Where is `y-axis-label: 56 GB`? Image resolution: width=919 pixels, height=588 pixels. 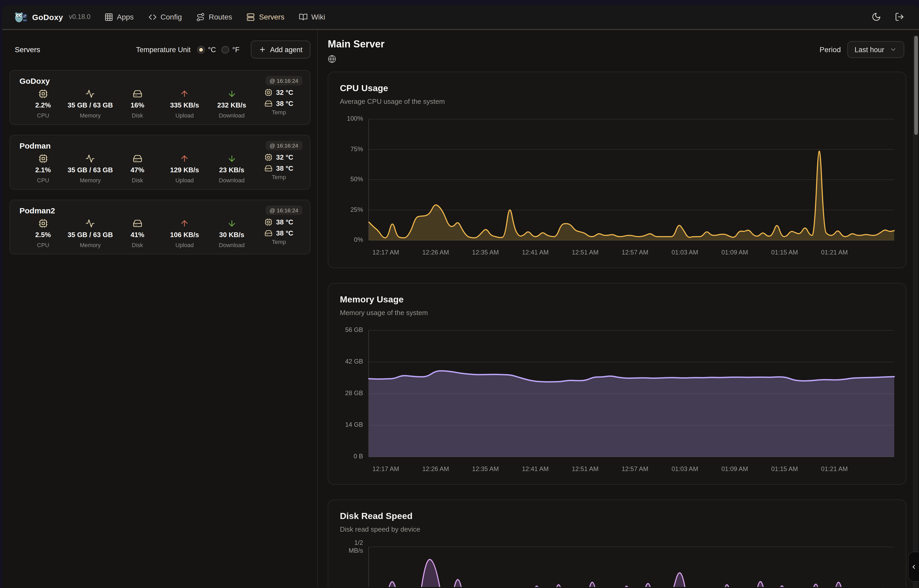 y-axis-label: 56 GB is located at coordinates (354, 330).